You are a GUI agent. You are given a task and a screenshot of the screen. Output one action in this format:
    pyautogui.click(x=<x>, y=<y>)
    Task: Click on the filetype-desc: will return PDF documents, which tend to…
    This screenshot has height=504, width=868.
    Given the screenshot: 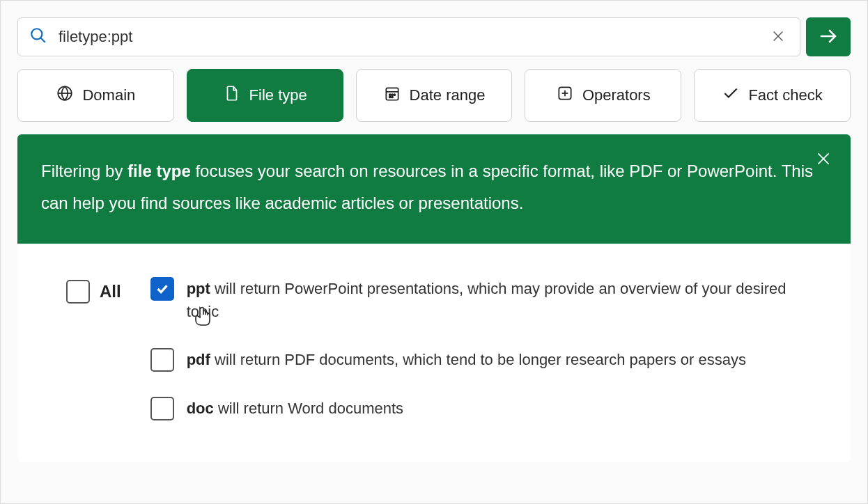 What is the action you would take?
    pyautogui.click(x=478, y=359)
    